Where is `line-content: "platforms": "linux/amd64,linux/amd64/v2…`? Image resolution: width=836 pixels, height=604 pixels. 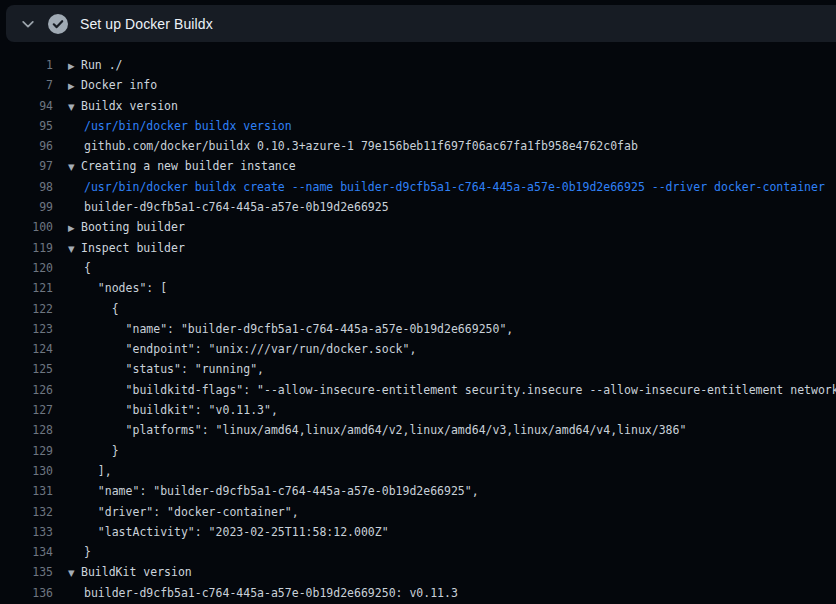 line-content: "platforms": "linux/amd64,linux/amd64/v2… is located at coordinates (377, 430).